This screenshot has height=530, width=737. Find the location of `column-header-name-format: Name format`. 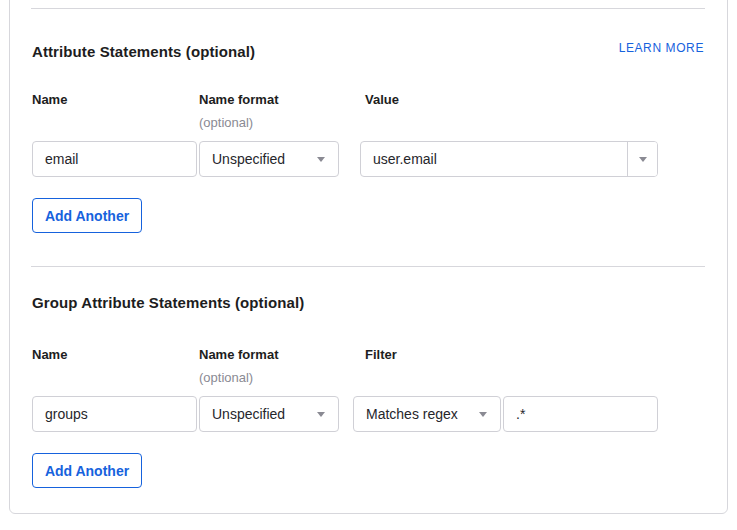

column-header-name-format: Name format is located at coordinates (238, 100).